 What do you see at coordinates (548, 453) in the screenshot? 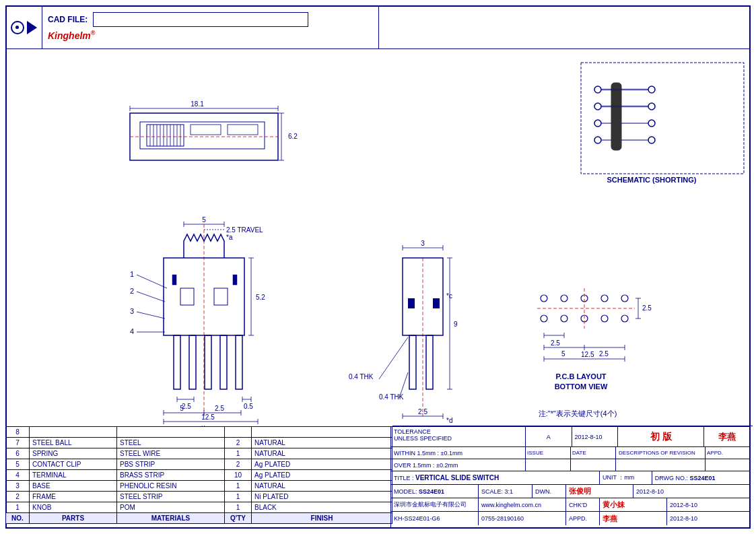
I see `tb-issue: ISSUE` at bounding box center [548, 453].